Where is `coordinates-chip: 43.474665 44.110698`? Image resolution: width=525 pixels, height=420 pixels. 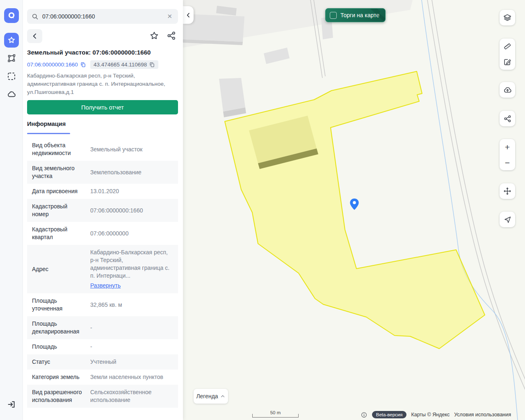 coordinates-chip: 43.474665 44.110698 is located at coordinates (124, 65).